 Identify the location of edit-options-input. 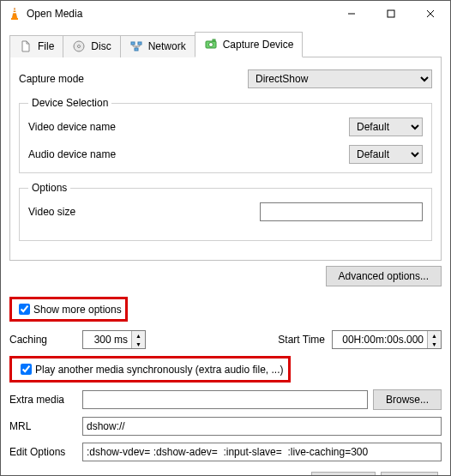
(262, 452).